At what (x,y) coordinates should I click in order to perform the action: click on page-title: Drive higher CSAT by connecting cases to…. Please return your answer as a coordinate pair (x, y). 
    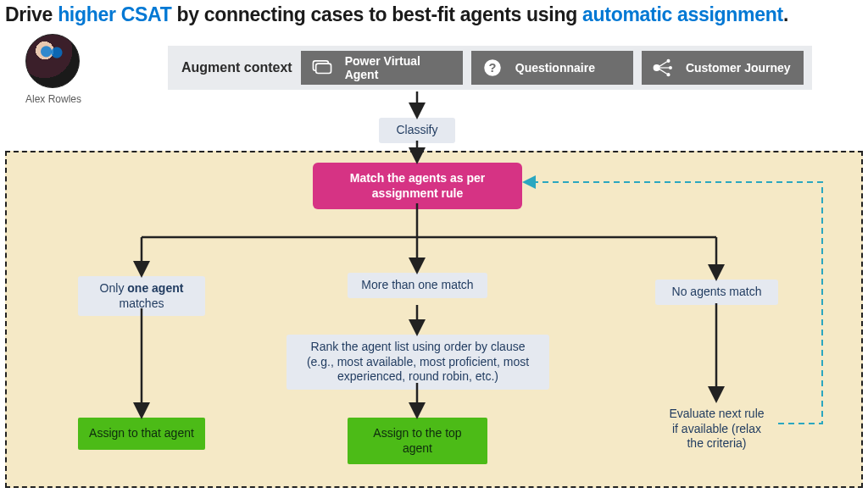
    Looking at the image, I should click on (434, 15).